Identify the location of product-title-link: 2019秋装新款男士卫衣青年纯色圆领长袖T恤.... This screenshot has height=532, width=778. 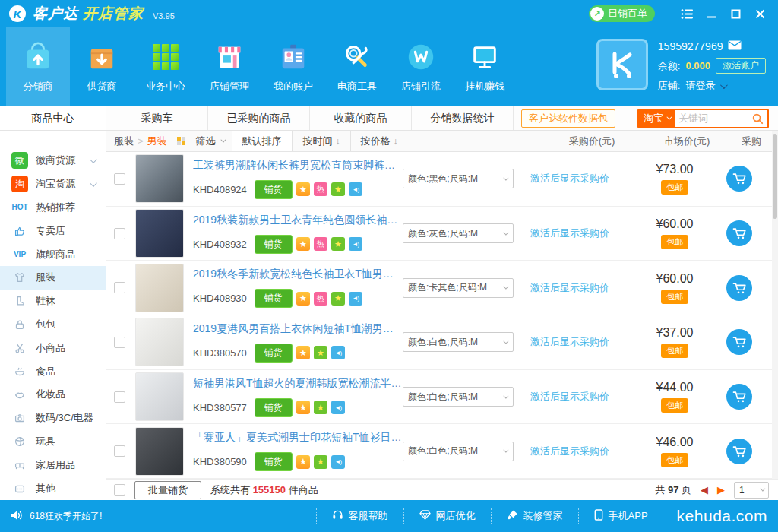
(298, 220).